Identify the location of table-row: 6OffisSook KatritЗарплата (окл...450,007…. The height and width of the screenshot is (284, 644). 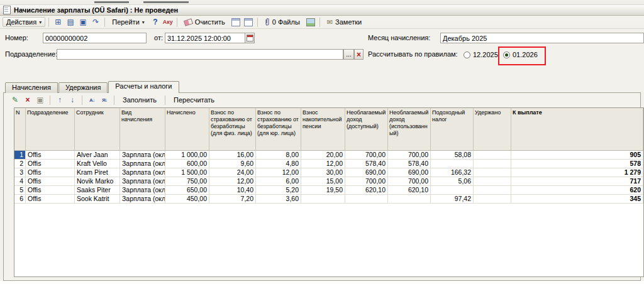
(329, 199).